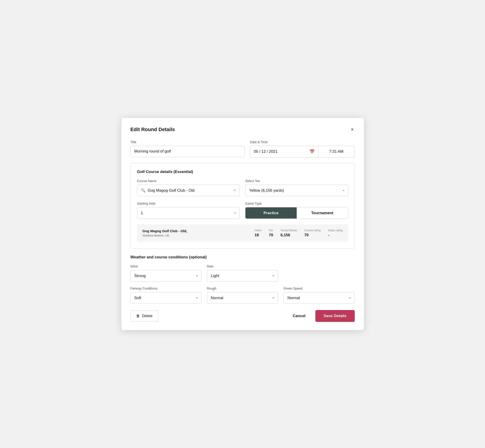 The width and height of the screenshot is (485, 448). I want to click on slope-rating-value: -, so click(329, 235).